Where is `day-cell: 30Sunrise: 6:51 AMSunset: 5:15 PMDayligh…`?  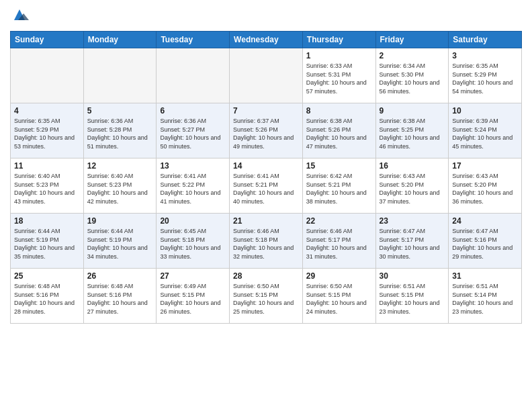 day-cell: 30Sunrise: 6:51 AMSunset: 5:15 PMDayligh… is located at coordinates (412, 296).